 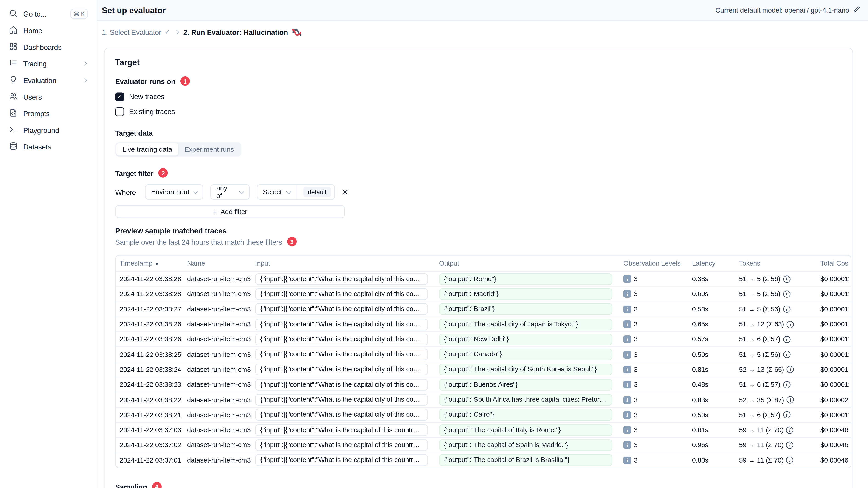 I want to click on trace-timestamp: 2024-11-22 03:38:25, so click(x=150, y=354).